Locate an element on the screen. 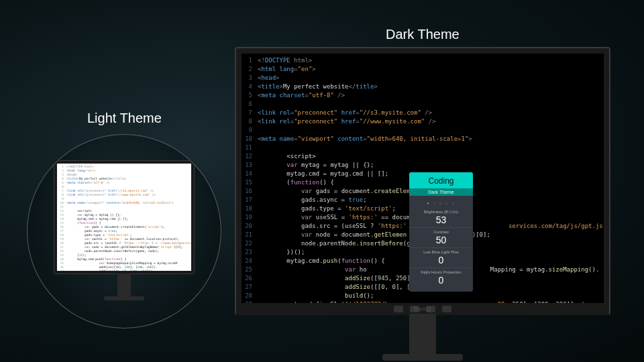  line-number: 13 is located at coordinates (250, 165).